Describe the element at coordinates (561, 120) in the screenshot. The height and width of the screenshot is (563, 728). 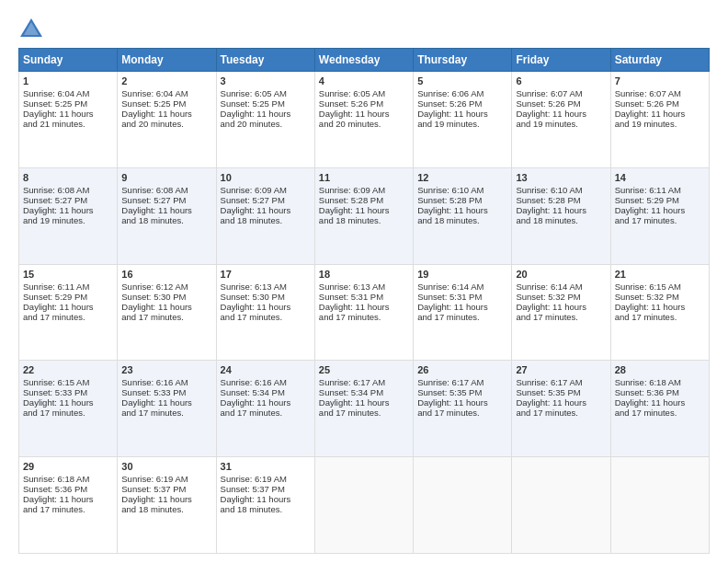
I see `calendar-day-cell: 6Sunrise: 6:07 AMSunset: 5:26 PMDaylight…` at that location.